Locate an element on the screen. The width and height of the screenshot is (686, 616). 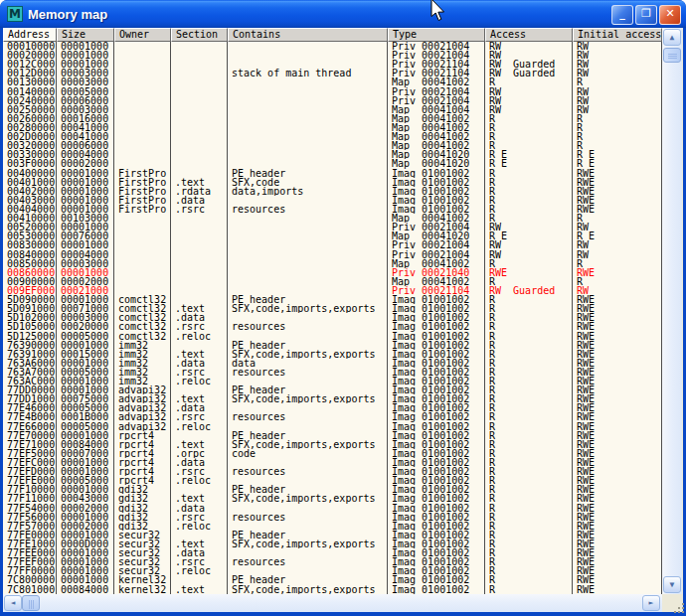
table-row: 5D09000000001000comctl32PE headerImag 01… is located at coordinates (332, 300).